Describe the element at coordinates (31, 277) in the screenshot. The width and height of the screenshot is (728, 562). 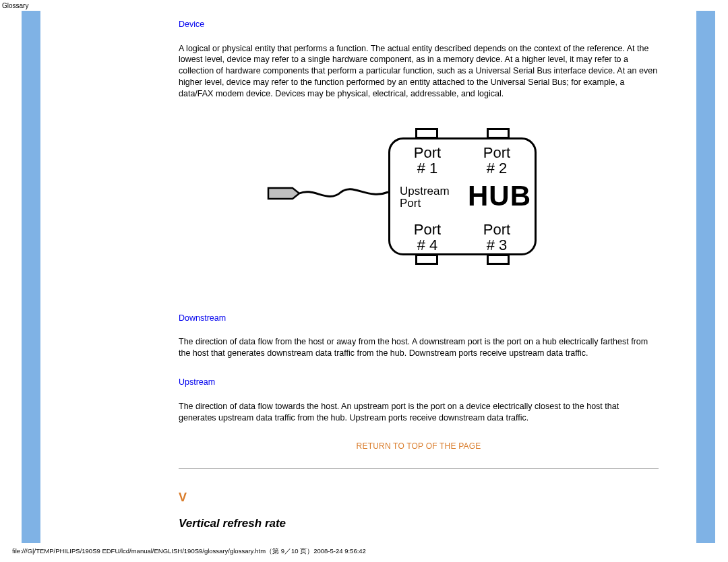
I see `sidebar-accent-left` at that location.